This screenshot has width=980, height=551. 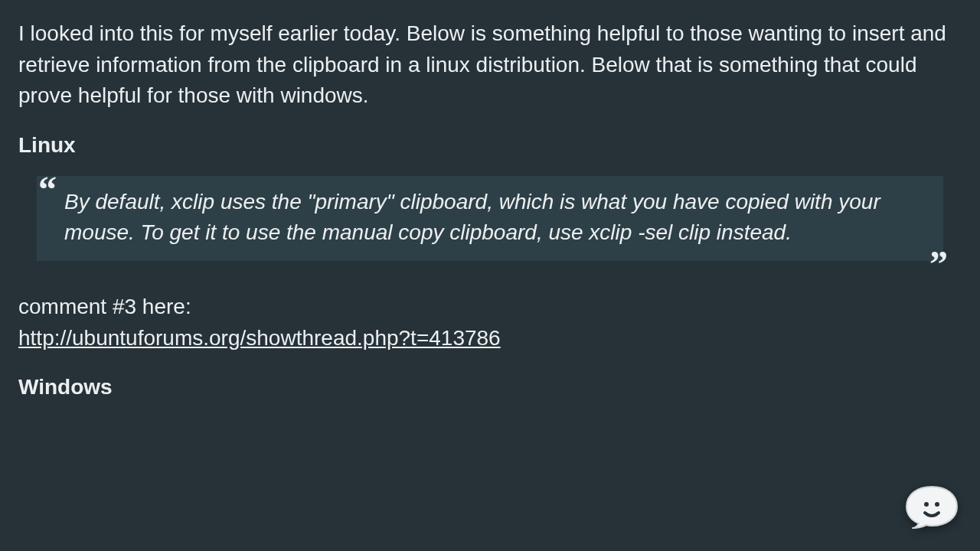 What do you see at coordinates (490, 219) in the screenshot?
I see `blockquote-text: By default, xclip uses the "primary" cli…` at bounding box center [490, 219].